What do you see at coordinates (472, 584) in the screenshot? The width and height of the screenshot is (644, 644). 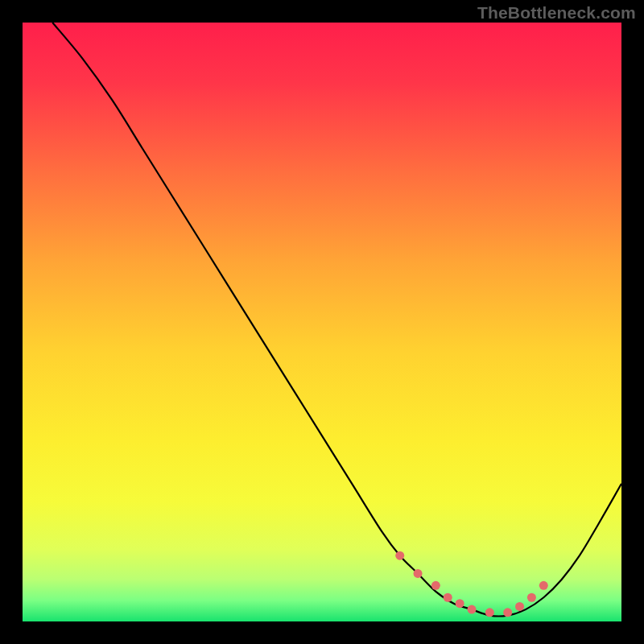 I see `optimal-range-markers` at bounding box center [472, 584].